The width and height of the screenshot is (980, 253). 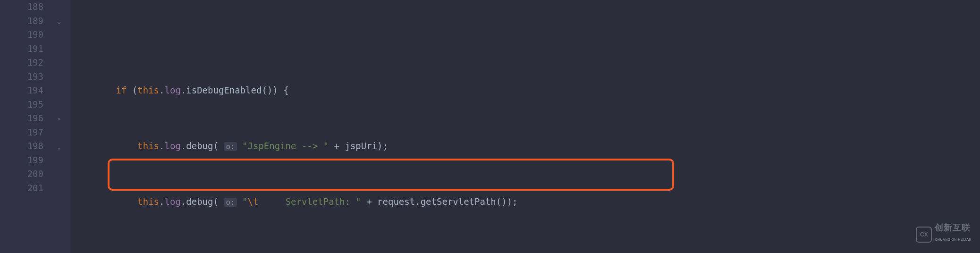 I want to click on line-number: 189, so click(x=26, y=21).